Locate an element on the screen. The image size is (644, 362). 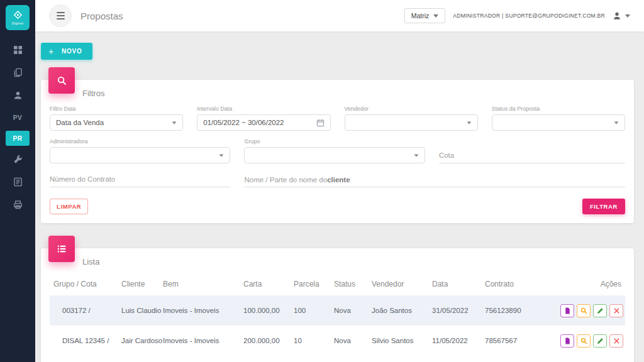
grid-icon is located at coordinates (18, 50).